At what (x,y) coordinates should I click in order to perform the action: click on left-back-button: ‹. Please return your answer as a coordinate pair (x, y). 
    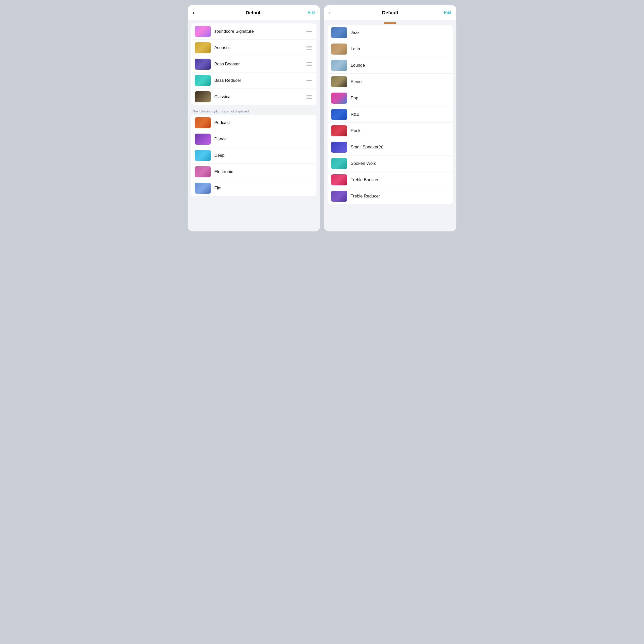
    Looking at the image, I should click on (198, 13).